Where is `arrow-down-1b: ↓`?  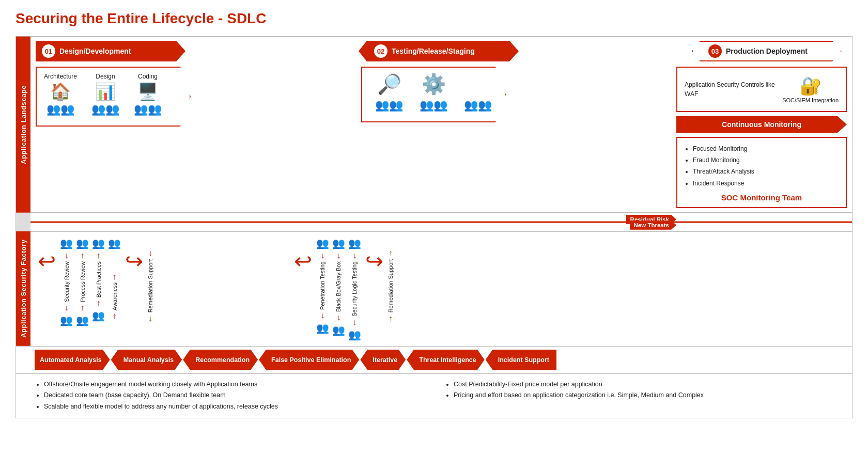 arrow-down-1b: ↓ is located at coordinates (67, 308).